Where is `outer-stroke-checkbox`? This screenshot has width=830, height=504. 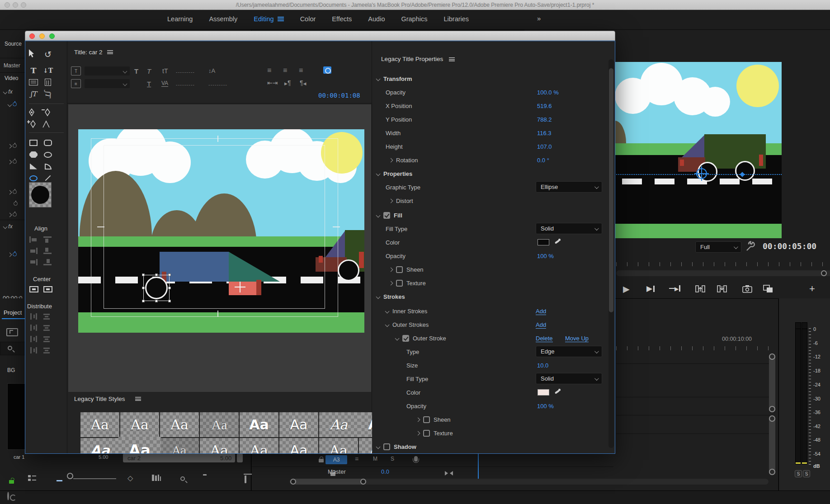
outer-stroke-checkbox is located at coordinates (406, 338).